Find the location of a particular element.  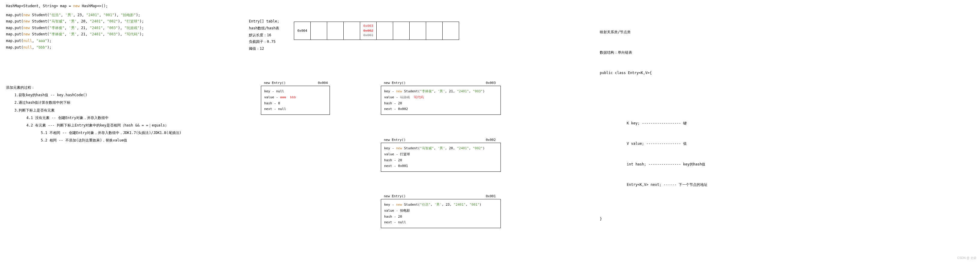

entry-004-addr: 0x004 is located at coordinates (323, 83).